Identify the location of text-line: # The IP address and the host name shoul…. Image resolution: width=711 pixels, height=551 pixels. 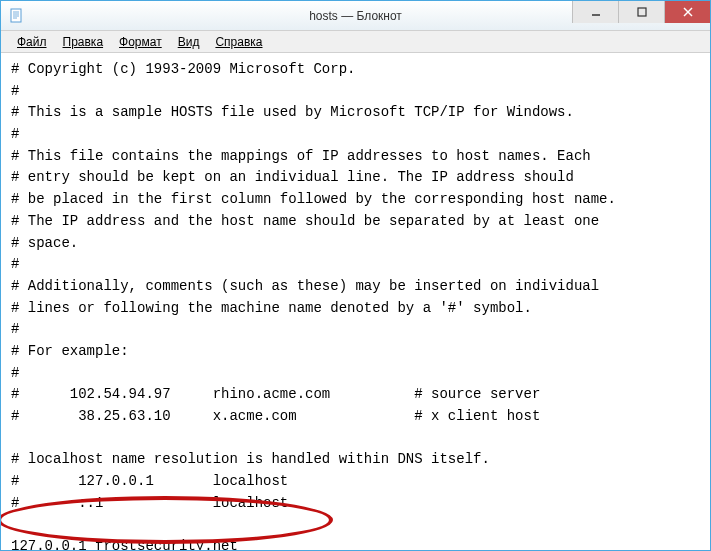
(305, 221).